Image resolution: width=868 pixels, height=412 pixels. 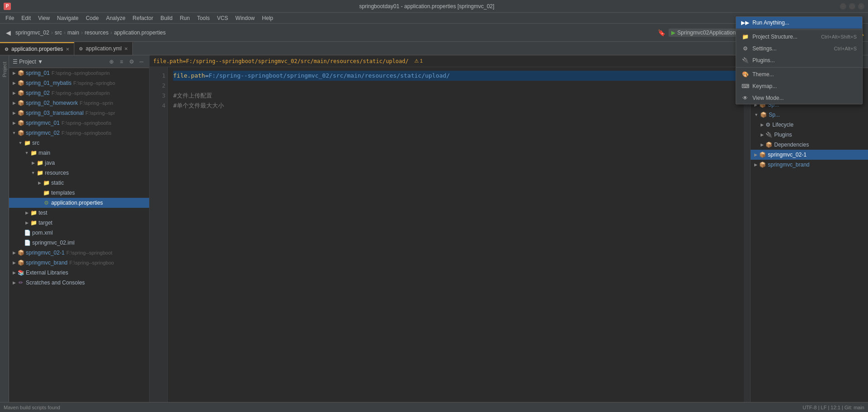 What do you see at coordinates (799, 98) in the screenshot?
I see `dropdown-view-mode: 👁 View Mode...` at bounding box center [799, 98].